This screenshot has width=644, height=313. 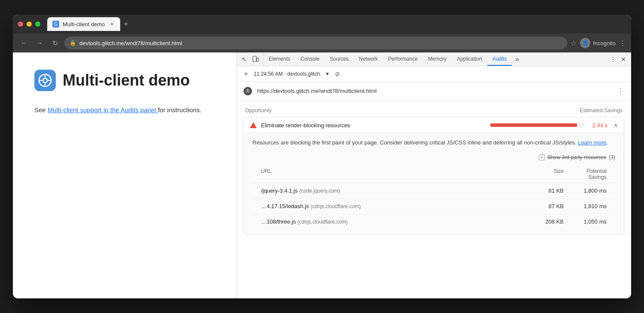 What do you see at coordinates (279, 59) in the screenshot?
I see `tab-elements: Elements` at bounding box center [279, 59].